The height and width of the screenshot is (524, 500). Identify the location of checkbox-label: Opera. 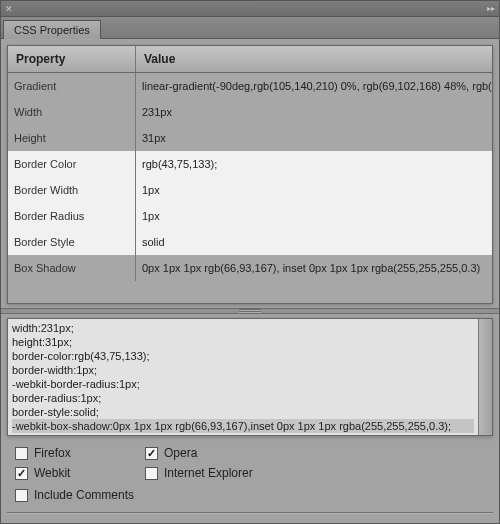
(180, 453).